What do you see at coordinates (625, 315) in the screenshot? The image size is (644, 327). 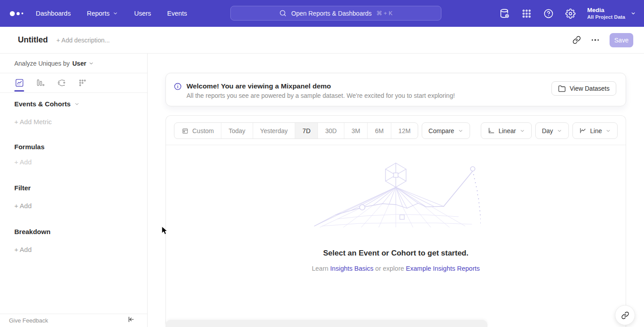 I see `share-link-button` at bounding box center [625, 315].